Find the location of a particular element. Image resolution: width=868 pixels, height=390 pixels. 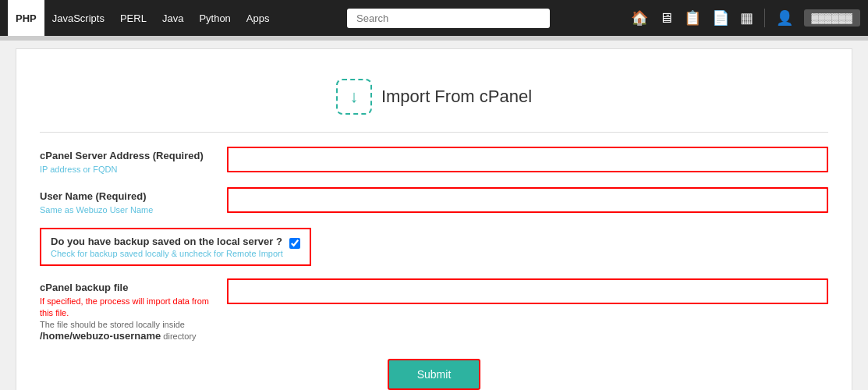

submit-button: Submit is located at coordinates (434, 374).